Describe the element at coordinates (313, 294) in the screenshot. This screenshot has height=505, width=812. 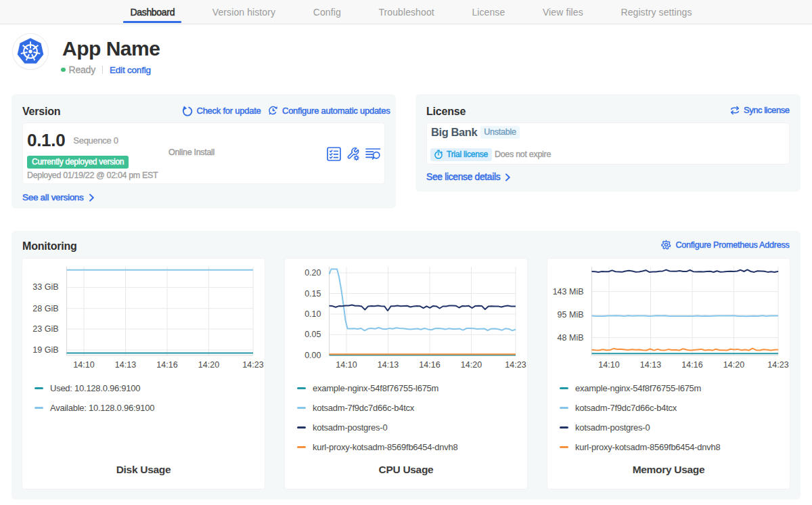
I see `svg-text: 0.15` at that location.